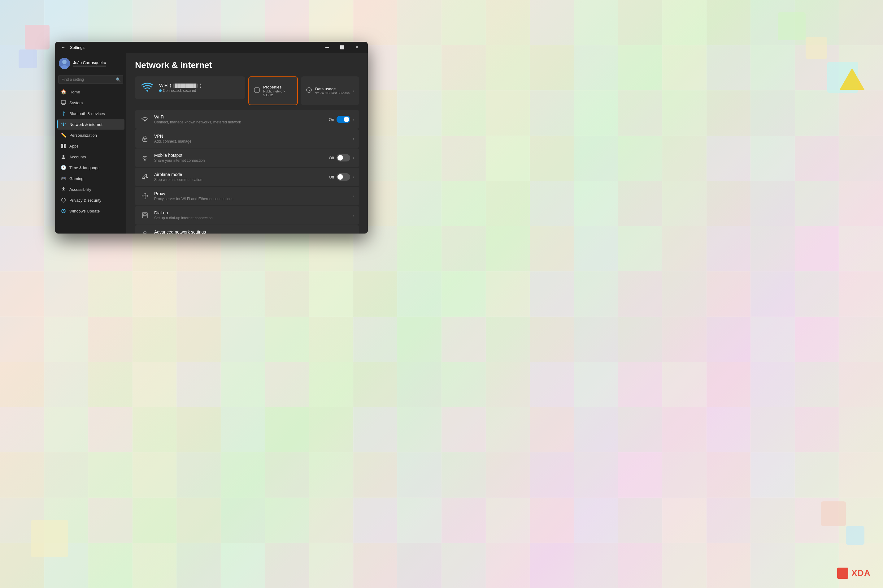  Describe the element at coordinates (147, 88) in the screenshot. I see `wifi-signal-icon` at that location.